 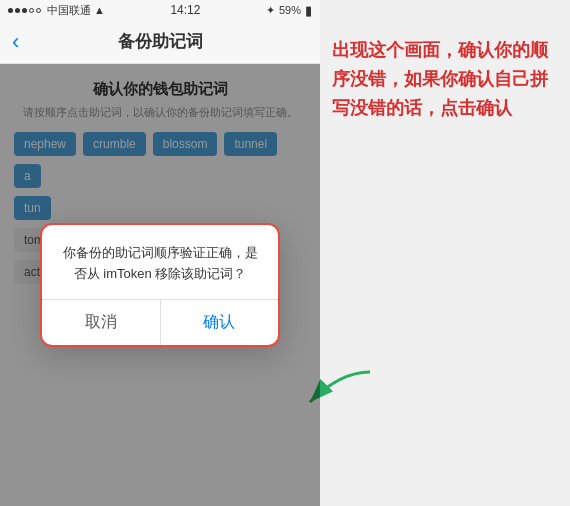 I want to click on nav-bar: ‹ 备份助记词, so click(x=160, y=42).